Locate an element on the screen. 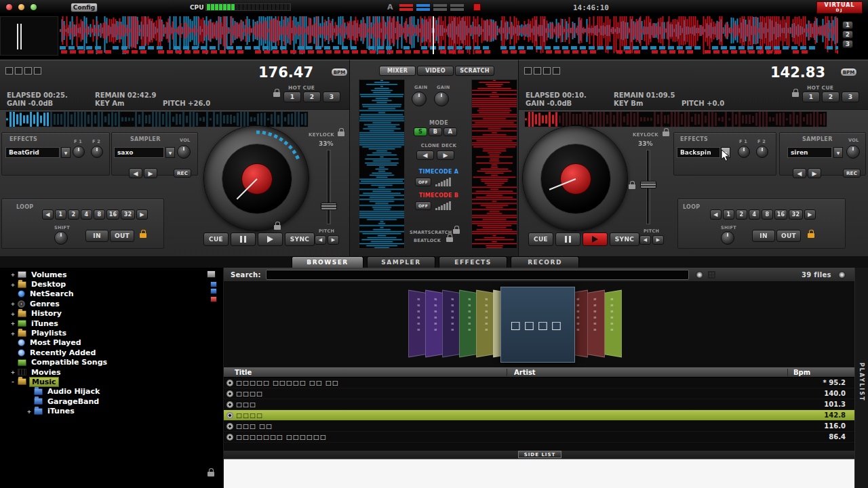  deck-b-cue-button: CUE is located at coordinates (541, 239).